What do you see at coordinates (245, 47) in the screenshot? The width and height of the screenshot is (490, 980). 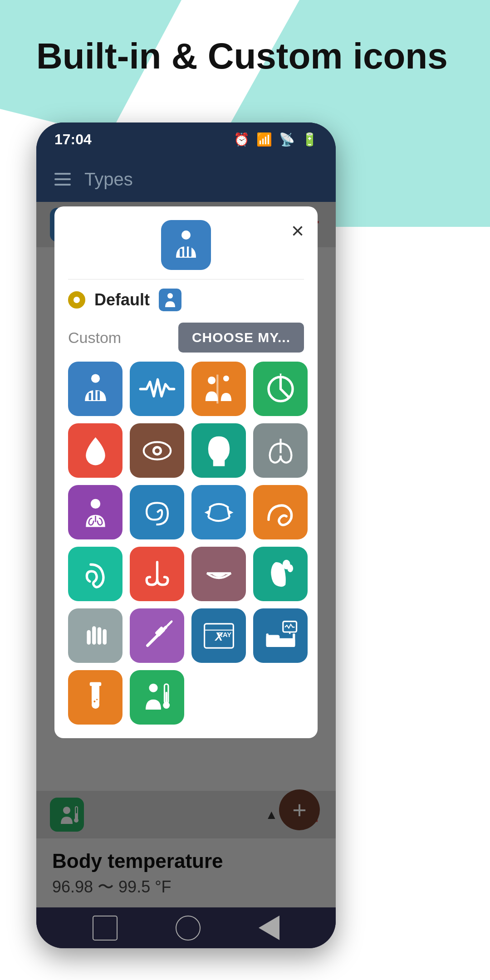 I see `page-header: Built-in & Custom icons` at bounding box center [245, 47].